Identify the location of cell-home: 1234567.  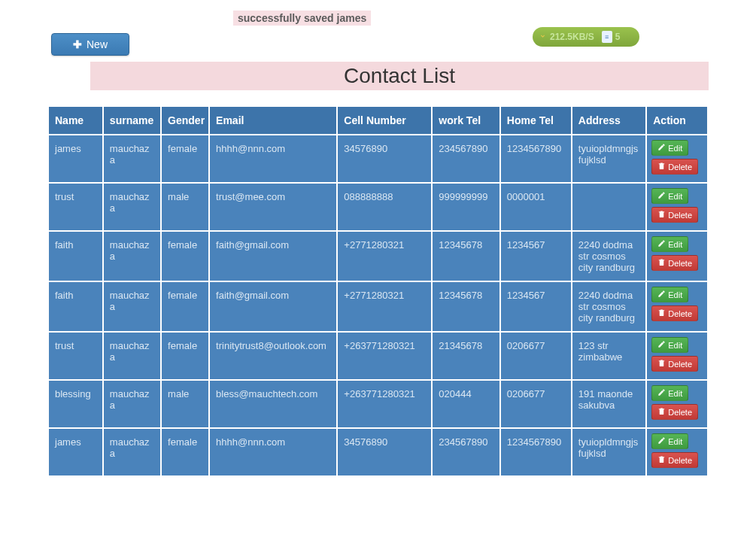
(536, 256).